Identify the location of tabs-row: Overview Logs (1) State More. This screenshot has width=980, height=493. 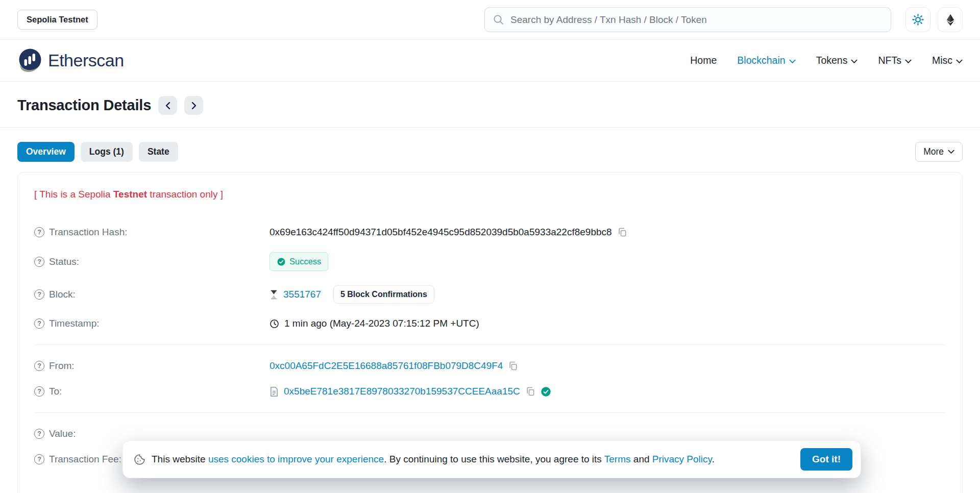
(490, 145).